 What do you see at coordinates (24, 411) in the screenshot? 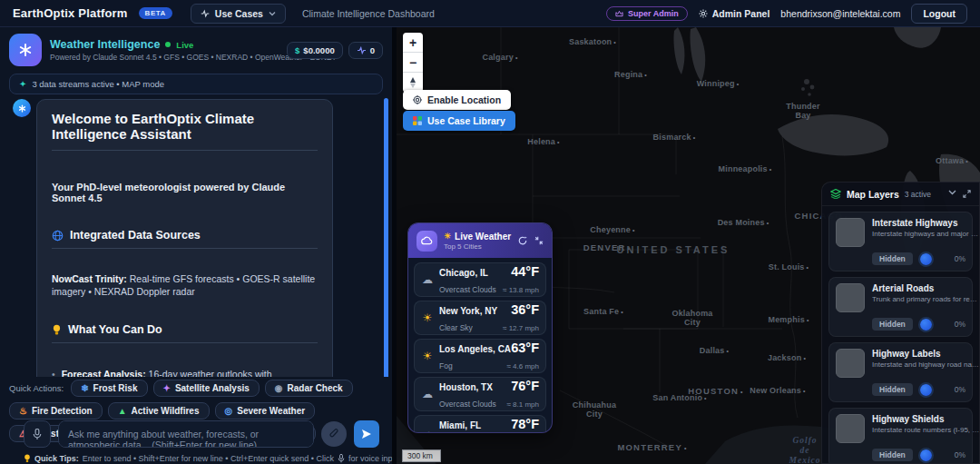
I see `fire-icon: ♨` at bounding box center [24, 411].